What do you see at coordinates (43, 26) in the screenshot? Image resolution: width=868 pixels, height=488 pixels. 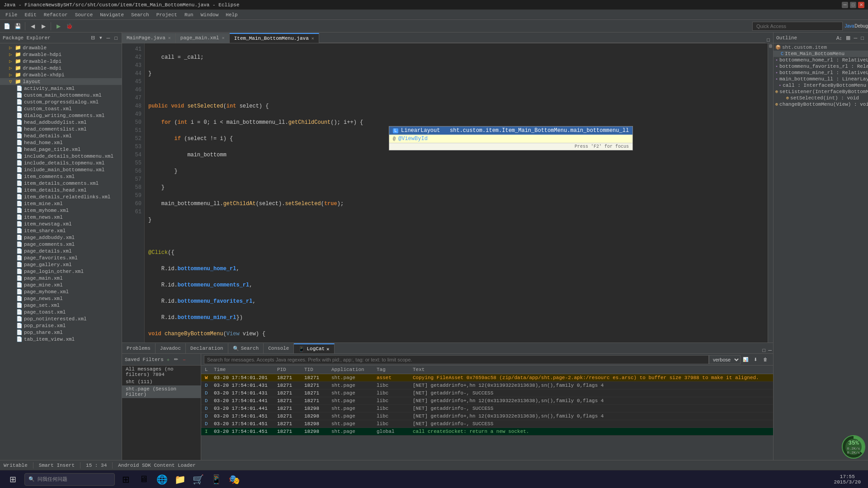 I see `forward-button: ▶` at bounding box center [43, 26].